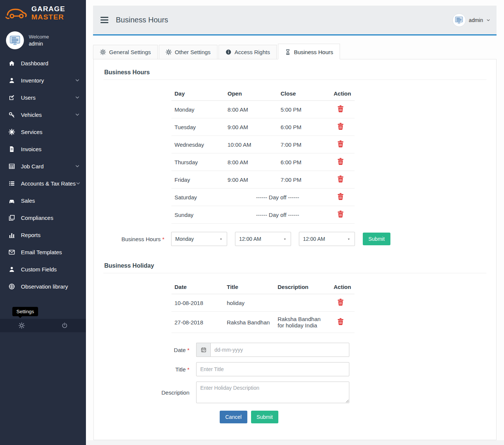  Describe the element at coordinates (204, 350) in the screenshot. I see `calendar-icon` at that location.